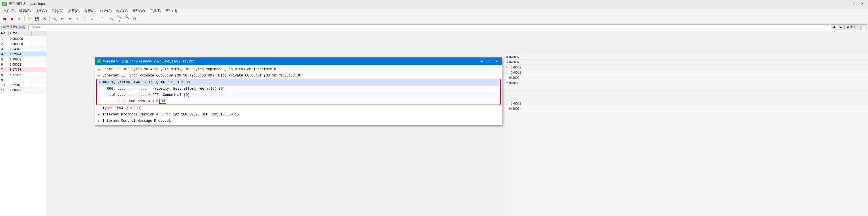 Image resolution: width=868 pixels, height=216 pixels. Describe the element at coordinates (852, 27) in the screenshot. I see `filter-expr-button: 表达式...` at that location.